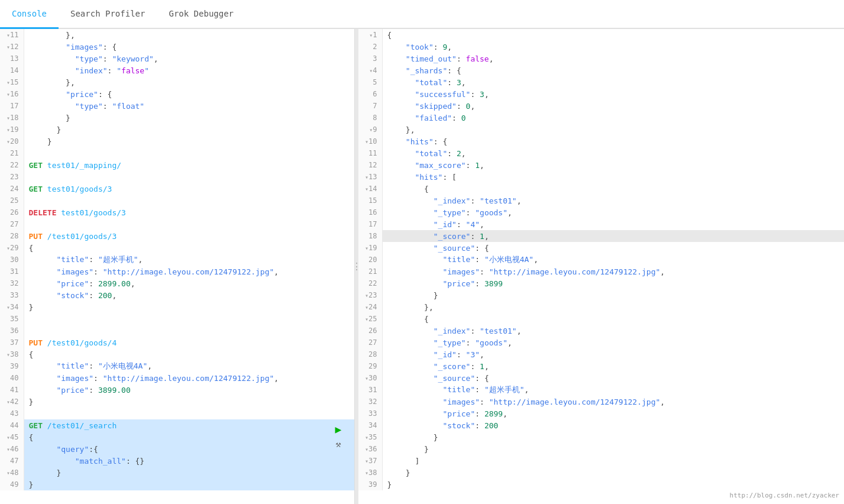 The image size is (844, 504). What do you see at coordinates (108, 14) in the screenshot?
I see `tab-search-profiler: Search Profiler` at bounding box center [108, 14].